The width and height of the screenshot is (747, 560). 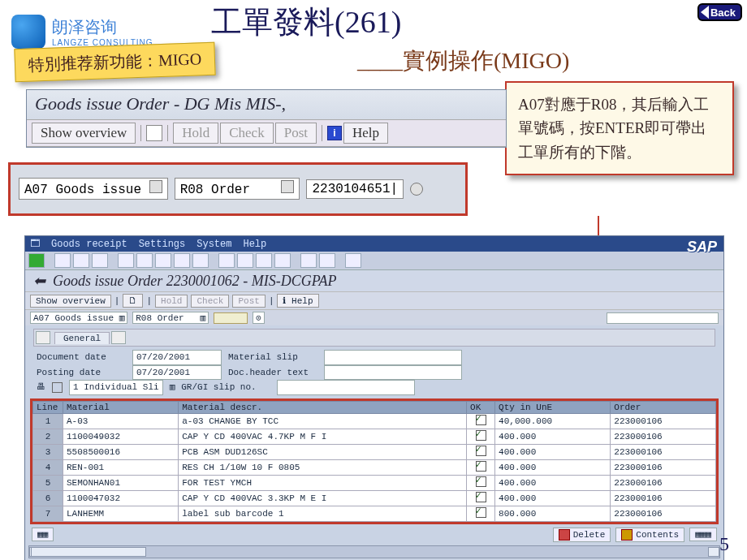 What do you see at coordinates (28, 32) in the screenshot?
I see `shield-icon` at bounding box center [28, 32].